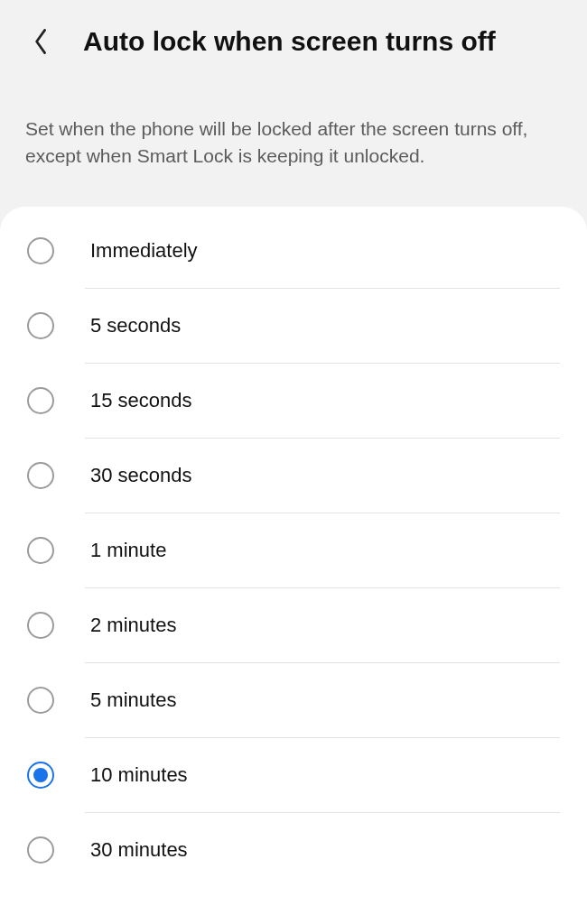 The height and width of the screenshot is (924, 587). What do you see at coordinates (144, 251) in the screenshot?
I see `option-label: Immediately` at bounding box center [144, 251].